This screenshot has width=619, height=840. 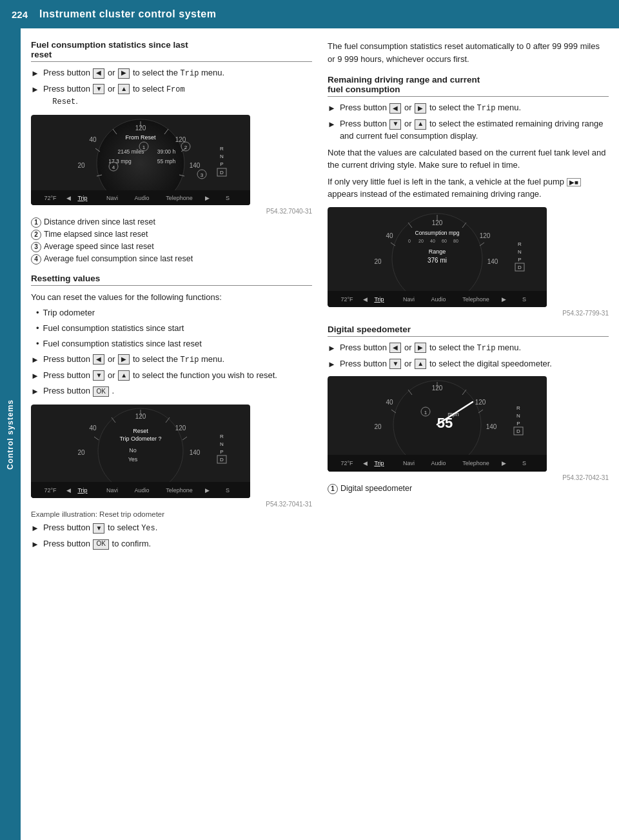 What do you see at coordinates (172, 545) in the screenshot?
I see `end-bullet-2: ► Press button OK to confirm.` at bounding box center [172, 545].